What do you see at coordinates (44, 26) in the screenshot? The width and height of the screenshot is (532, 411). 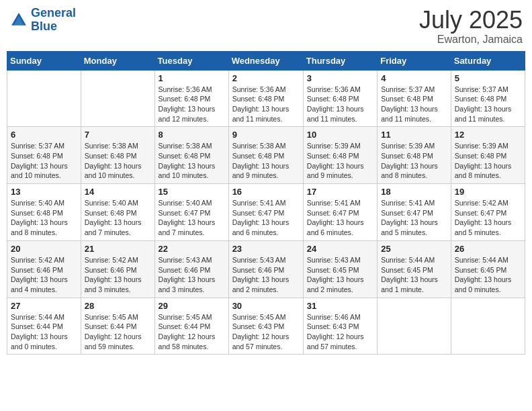 I see `logo-line2: Blue` at bounding box center [44, 26].